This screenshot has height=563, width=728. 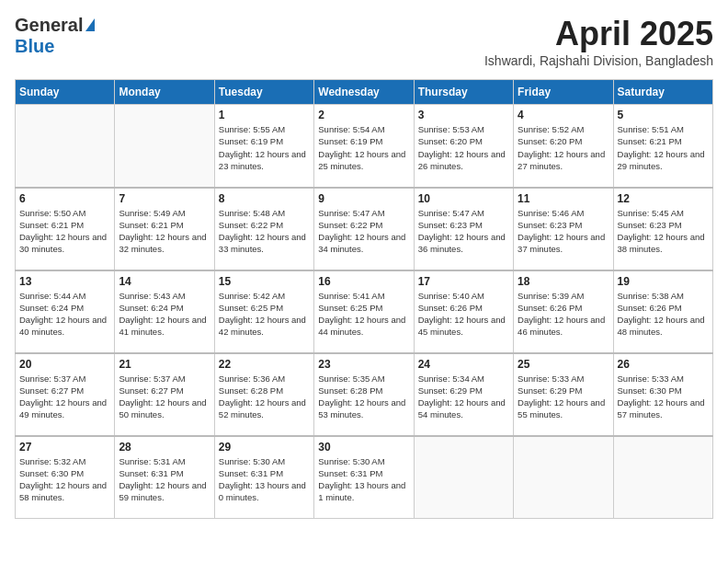 What do you see at coordinates (364, 92) in the screenshot?
I see `calendar-header-row: SundayMondayTuesdayWednesdayThursdayFrid…` at bounding box center [364, 92].